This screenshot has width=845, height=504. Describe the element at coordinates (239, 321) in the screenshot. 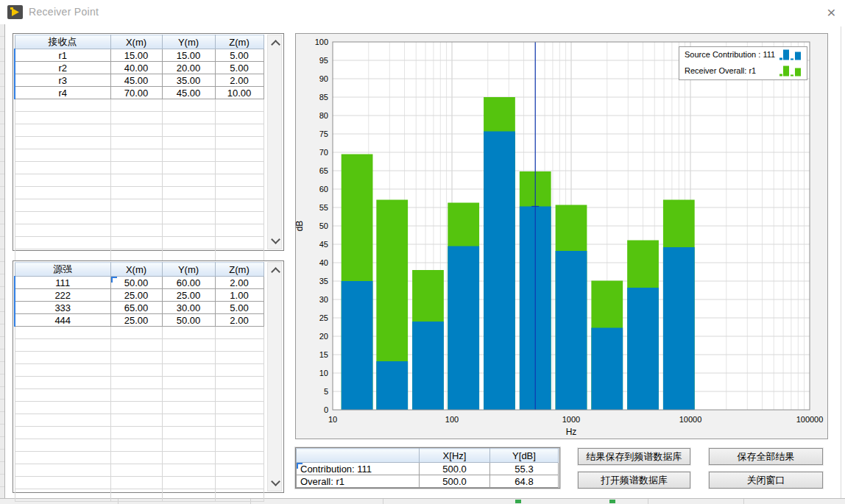

I see `source-table-cell: 2.00` at that location.